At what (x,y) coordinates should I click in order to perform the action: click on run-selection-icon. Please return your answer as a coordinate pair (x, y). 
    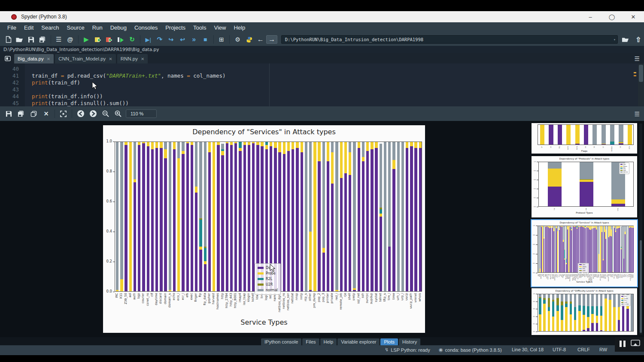
    Looking at the image, I should click on (121, 39).